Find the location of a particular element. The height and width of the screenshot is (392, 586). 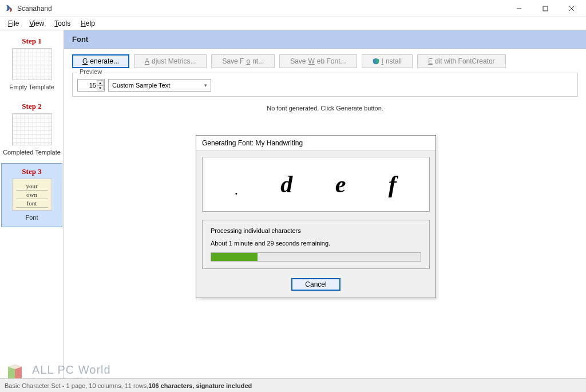

step-title: Step 1 is located at coordinates (32, 41).